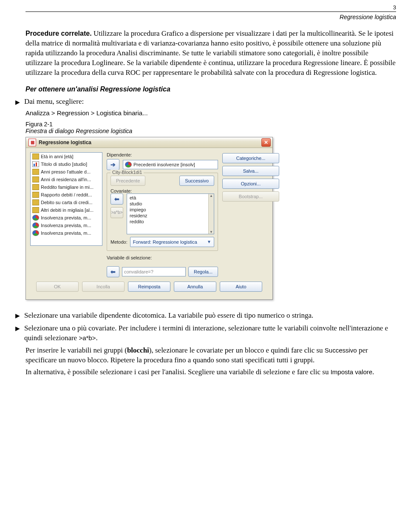 This screenshot has height=532, width=408. I want to click on selvar-value: convalidare=?, so click(139, 272).